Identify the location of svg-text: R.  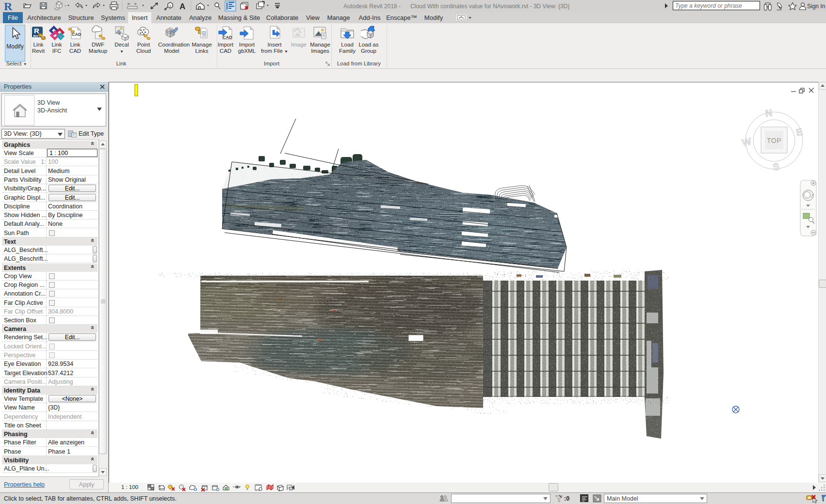
(8, 6).